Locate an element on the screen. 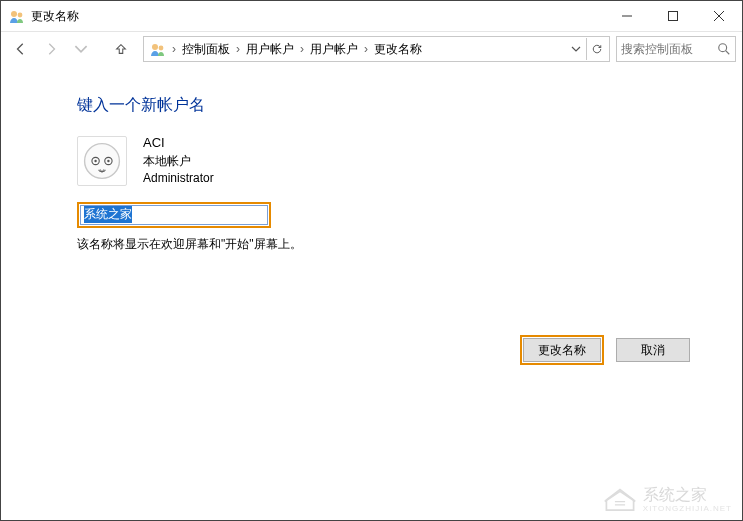 This screenshot has height=521, width=743. breadcrumb: 控制面板 is located at coordinates (206, 50).